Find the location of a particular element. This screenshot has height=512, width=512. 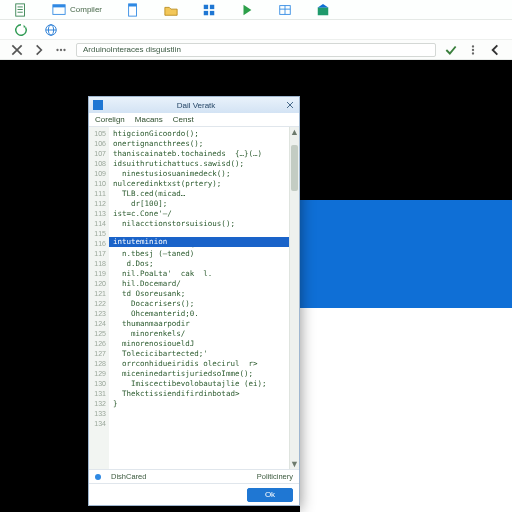

code-line: TLB.ced(micad… is located at coordinates (199, 194).